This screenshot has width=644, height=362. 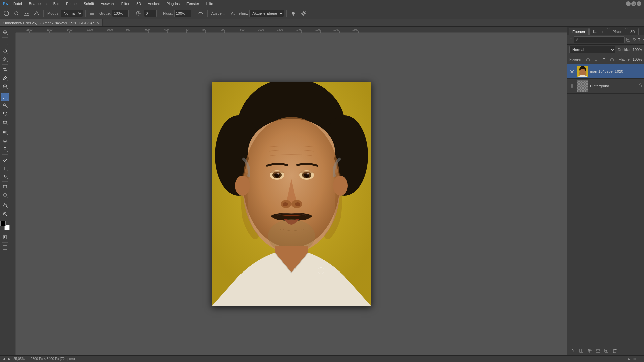 I want to click on gradient-tool: ▾, so click(x=5, y=132).